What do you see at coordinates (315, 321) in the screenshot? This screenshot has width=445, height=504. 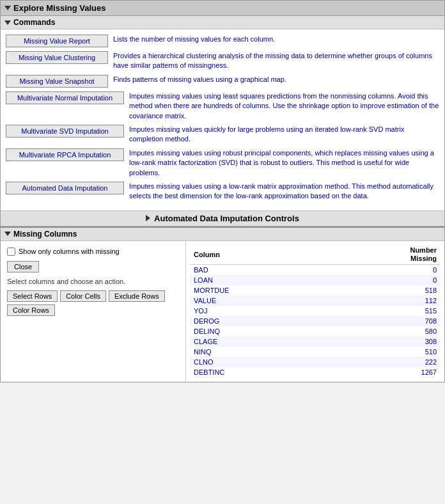 I see `table-row: DEROG708` at bounding box center [315, 321].